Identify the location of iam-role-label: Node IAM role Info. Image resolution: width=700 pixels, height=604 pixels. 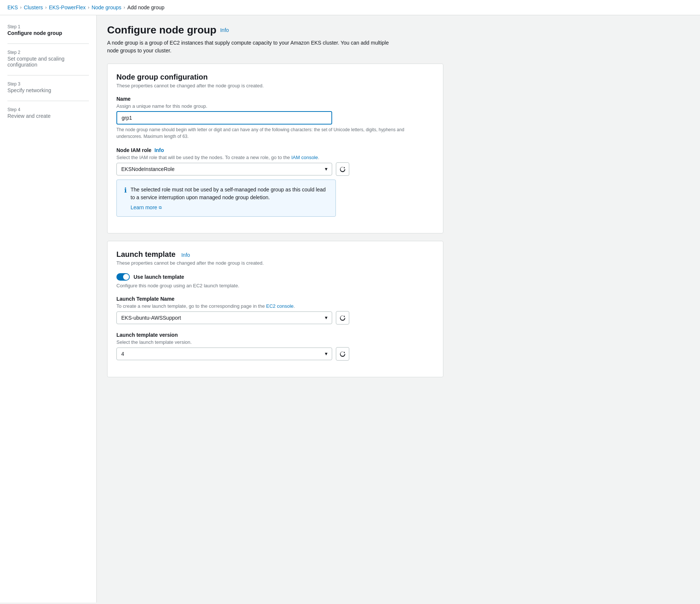
(275, 150).